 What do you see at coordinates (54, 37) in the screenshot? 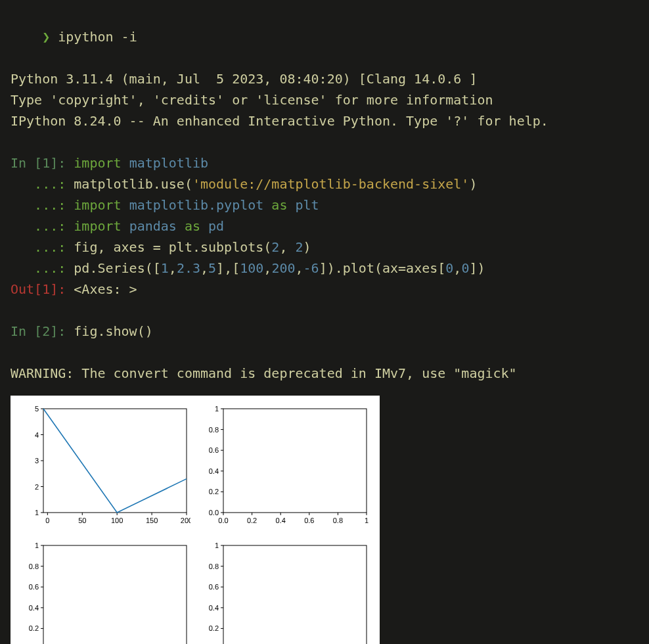
I see `shell-command` at bounding box center [54, 37].